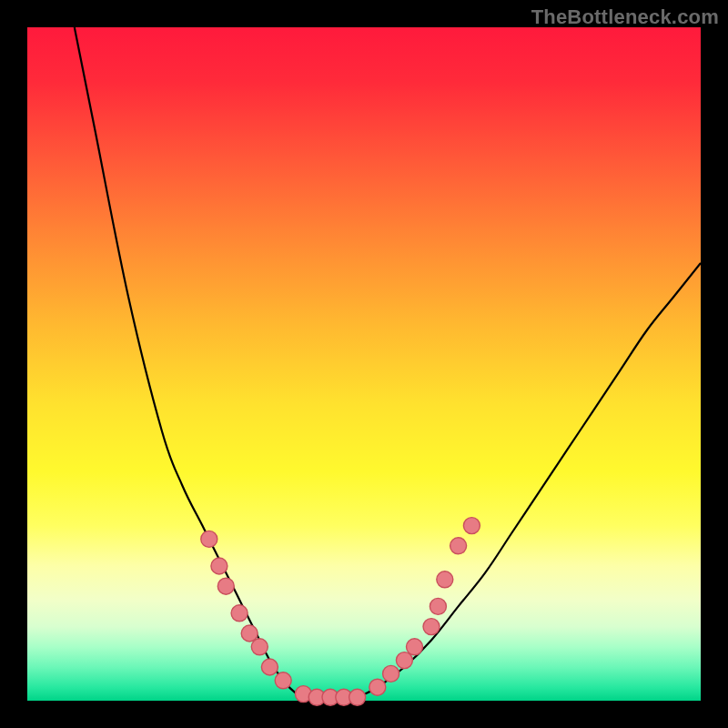 This screenshot has width=728, height=728. What do you see at coordinates (625, 17) in the screenshot?
I see `watermark-text: TheBottleneck.com` at bounding box center [625, 17].